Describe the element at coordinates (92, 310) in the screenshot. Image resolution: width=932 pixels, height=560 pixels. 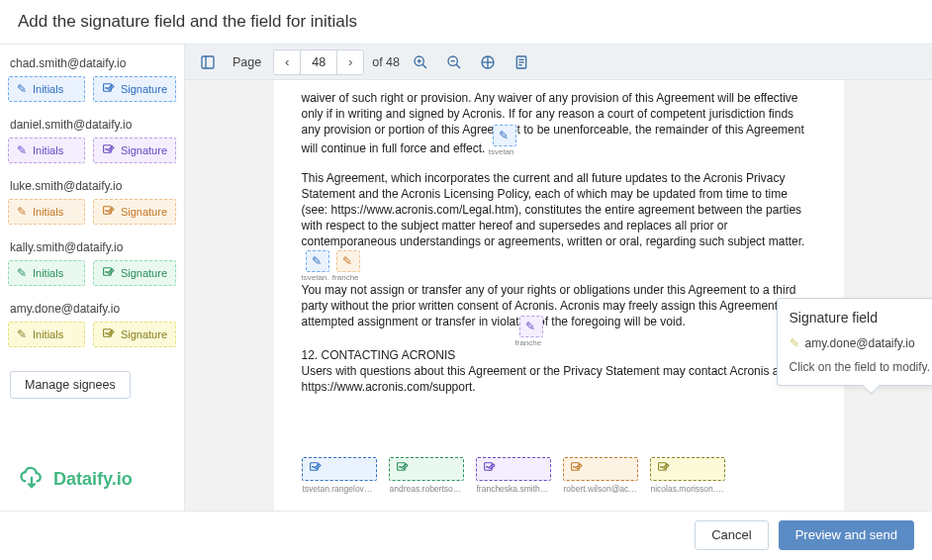
I see `signee-email: amy.done@dataify.io` at that location.